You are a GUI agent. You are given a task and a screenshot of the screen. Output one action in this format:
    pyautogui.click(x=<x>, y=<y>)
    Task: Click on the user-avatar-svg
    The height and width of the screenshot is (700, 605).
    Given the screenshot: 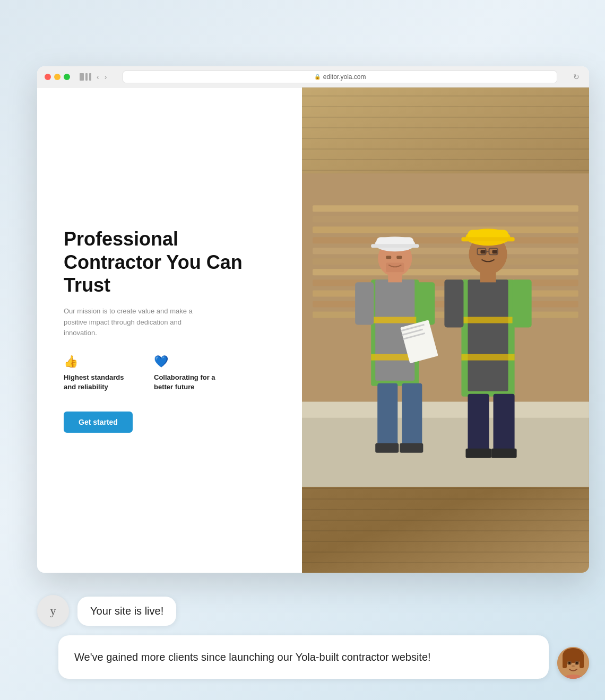 What is the action you would take?
    pyautogui.click(x=573, y=663)
    